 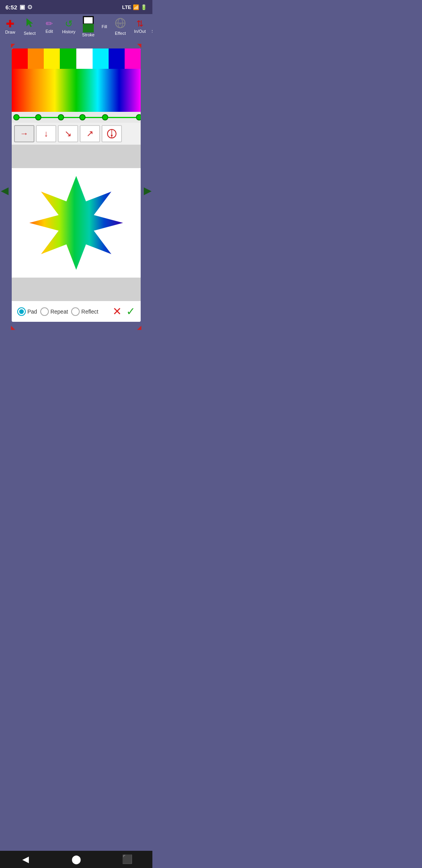 I want to click on toolbar: ✚ Draw Select ✏ Edit ↺ History Stroke Fi…, so click(x=76, y=27).